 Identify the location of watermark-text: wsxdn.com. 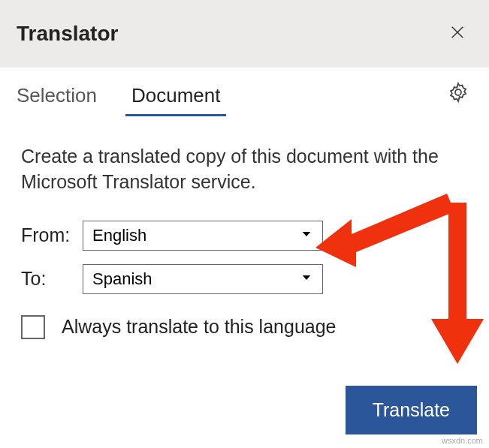
(463, 440).